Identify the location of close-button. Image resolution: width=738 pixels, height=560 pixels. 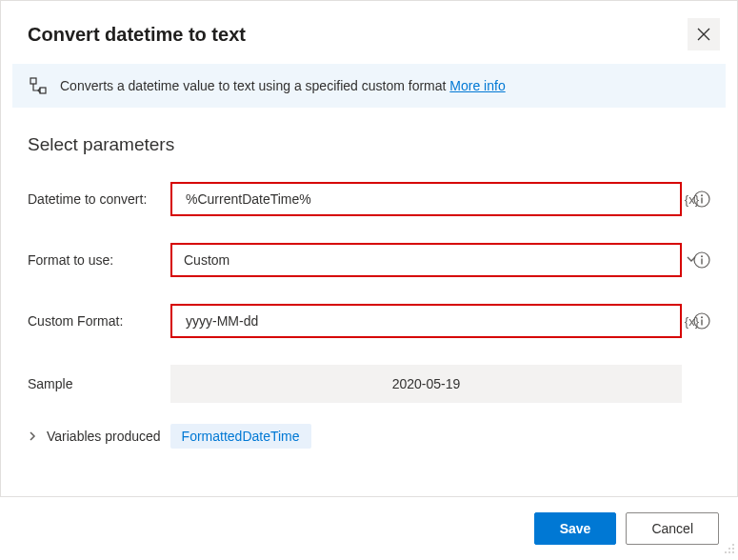
(704, 34).